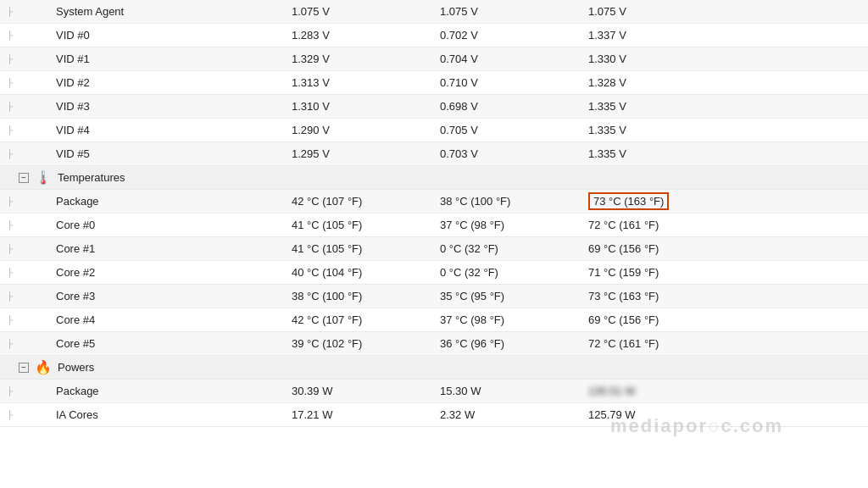 Image resolution: width=868 pixels, height=488 pixels. I want to click on row-name: ├ Core #0, so click(144, 225).